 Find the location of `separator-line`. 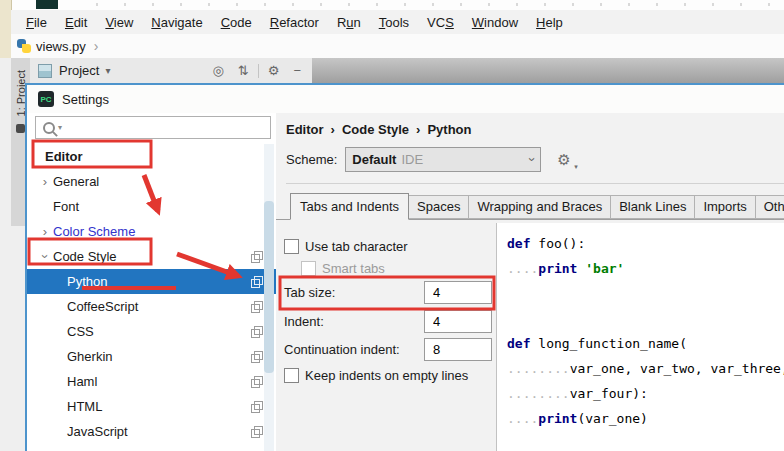

separator-line is located at coordinates (535, 184).